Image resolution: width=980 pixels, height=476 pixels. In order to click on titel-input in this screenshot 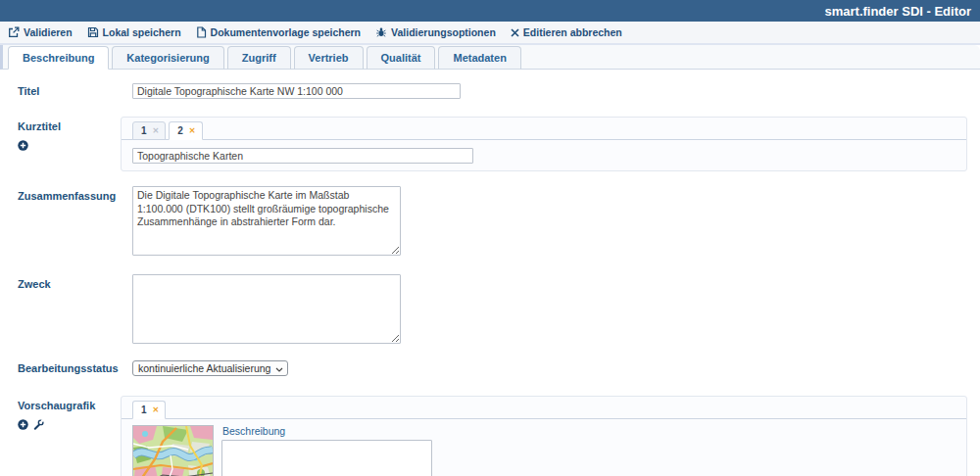, I will do `click(296, 91)`.